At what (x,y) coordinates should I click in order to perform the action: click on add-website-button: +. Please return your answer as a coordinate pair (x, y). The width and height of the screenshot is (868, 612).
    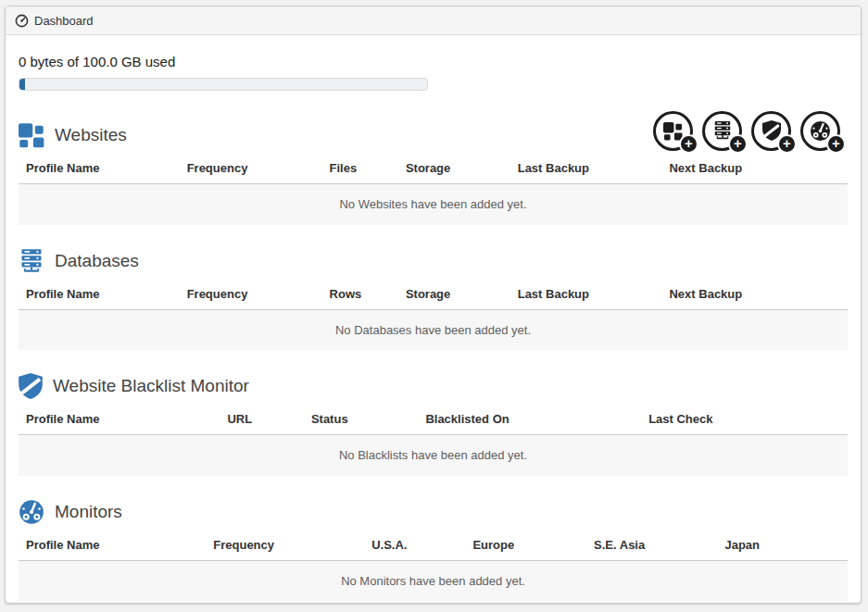
    Looking at the image, I should click on (676, 131).